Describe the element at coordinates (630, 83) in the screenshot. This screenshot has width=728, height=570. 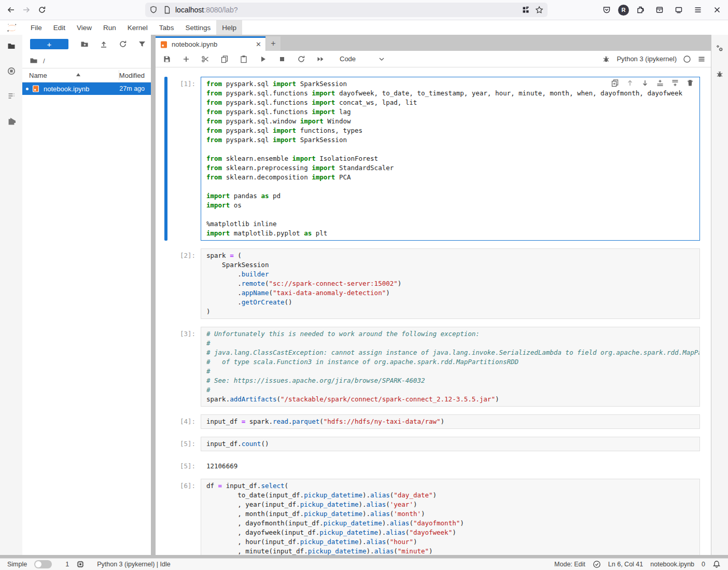
I see `move-up-icon` at that location.